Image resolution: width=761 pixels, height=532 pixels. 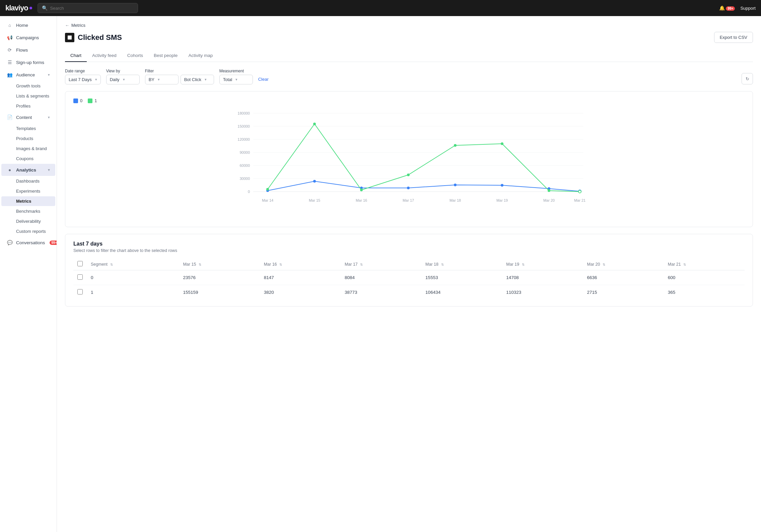 What do you see at coordinates (409, 278) in the screenshot?
I see `table-row: 0 23576 8147 8084 15553 14708 6636 600` at bounding box center [409, 278].